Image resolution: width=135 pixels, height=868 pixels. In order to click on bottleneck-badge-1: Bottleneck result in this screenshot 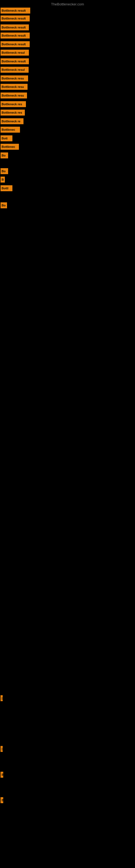, I will do `click(15, 11)`.